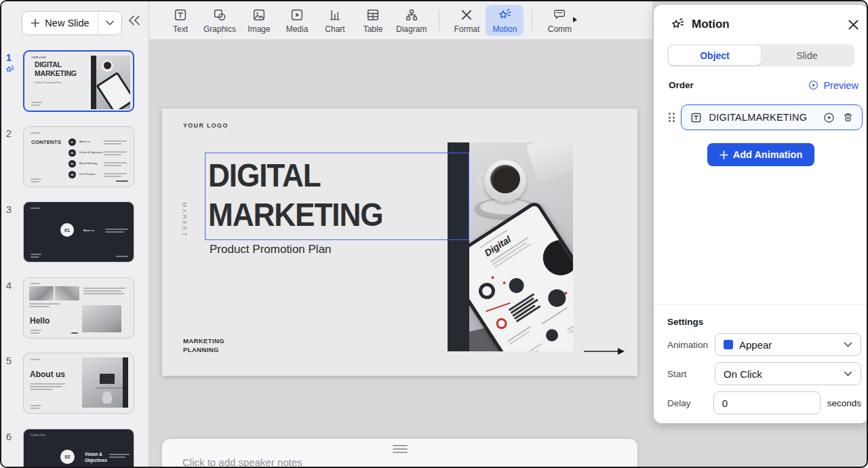  What do you see at coordinates (9, 69) in the screenshot?
I see `motion-badge-icon` at bounding box center [9, 69].